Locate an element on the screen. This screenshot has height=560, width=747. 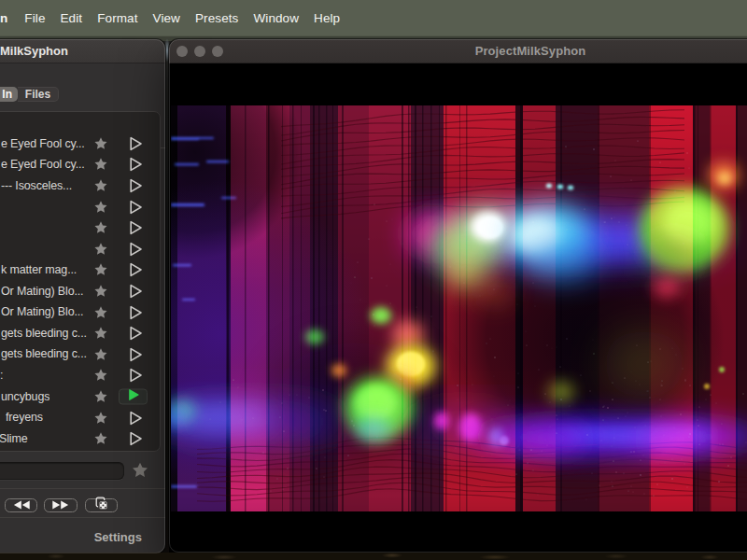
zoom-button is located at coordinates (218, 51).